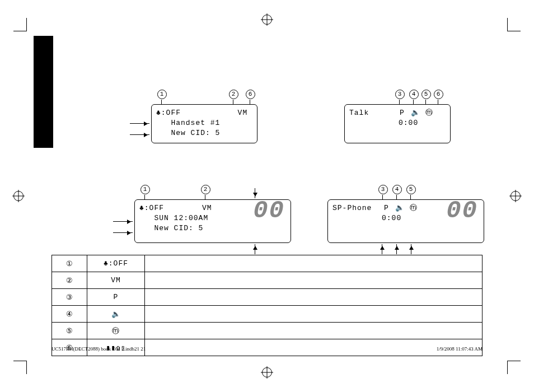 This screenshot has height=392, width=534. I want to click on footer-timestamp: 1/9/2008 11:07:43 AM, so click(460, 349).